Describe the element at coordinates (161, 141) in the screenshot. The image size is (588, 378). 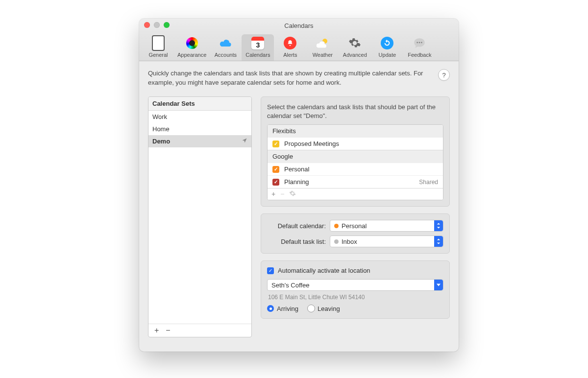
I see `calendar-set-label: Demo` at that location.